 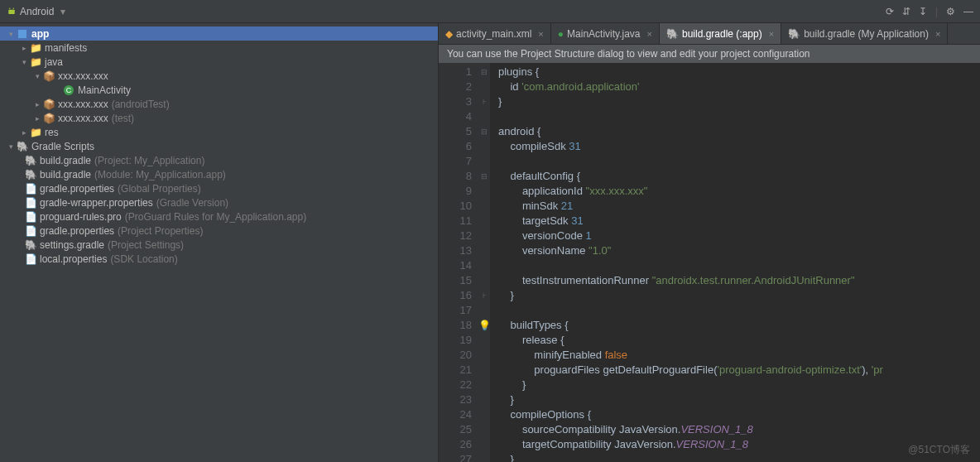 What do you see at coordinates (219, 258) in the screenshot?
I see `tree-local-properties: 📄 local.properties(SDK Location)` at bounding box center [219, 258].